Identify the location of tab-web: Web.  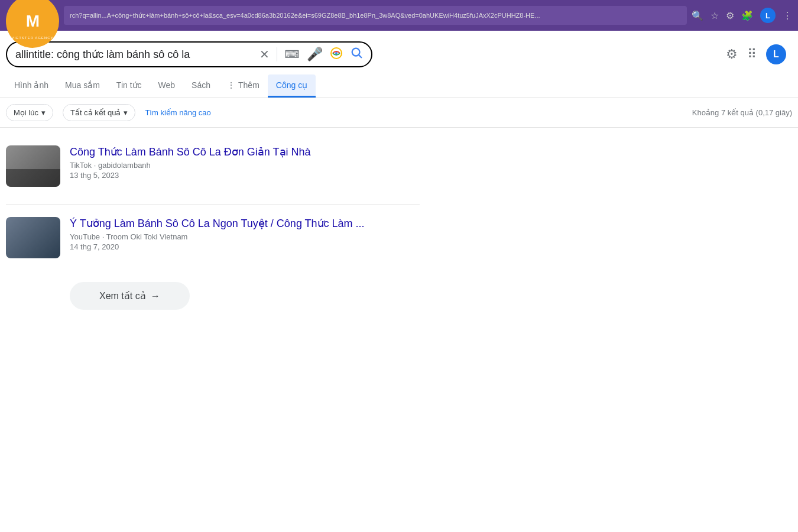
(167, 86).